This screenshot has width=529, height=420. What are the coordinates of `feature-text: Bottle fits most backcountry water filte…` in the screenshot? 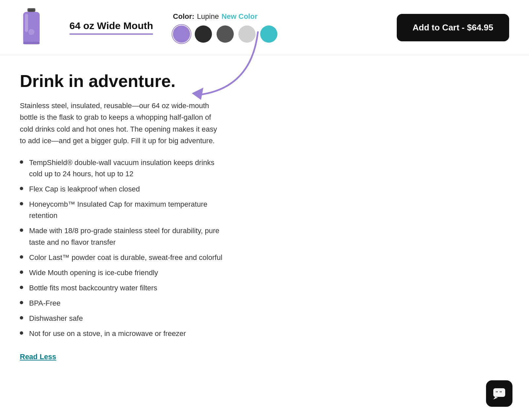 It's located at (93, 288).